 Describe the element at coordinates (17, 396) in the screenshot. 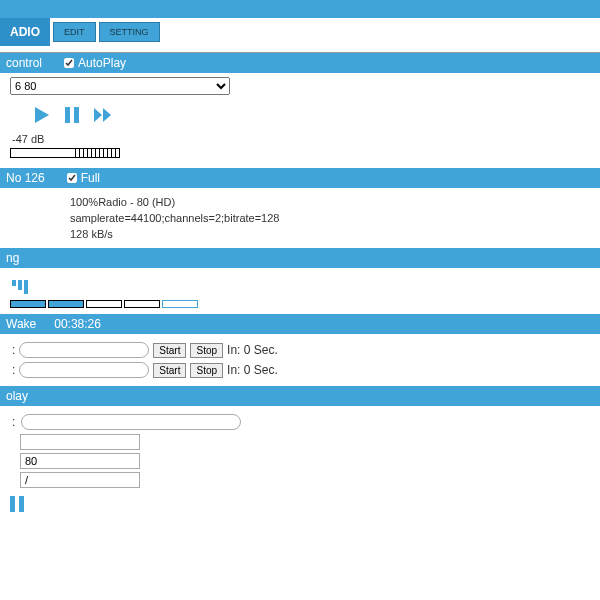

I see `section-title-play: olay` at that location.